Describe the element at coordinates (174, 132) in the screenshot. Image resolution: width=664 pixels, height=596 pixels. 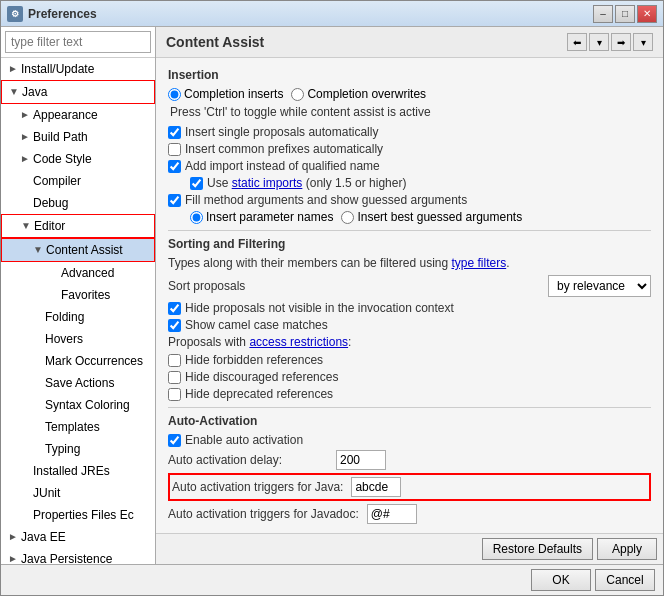
I see `single-proposals-checkbox` at that location.